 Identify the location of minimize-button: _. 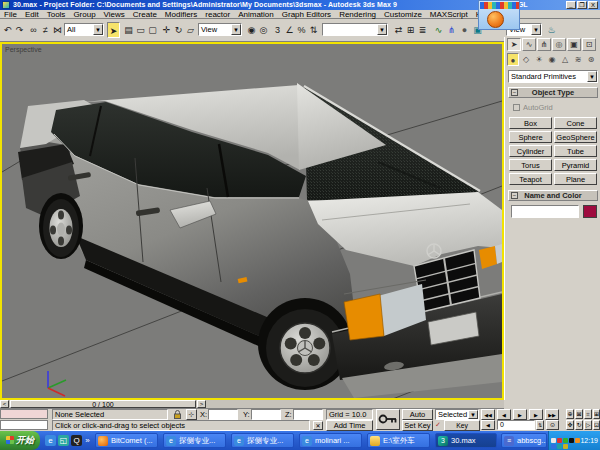
(571, 5).